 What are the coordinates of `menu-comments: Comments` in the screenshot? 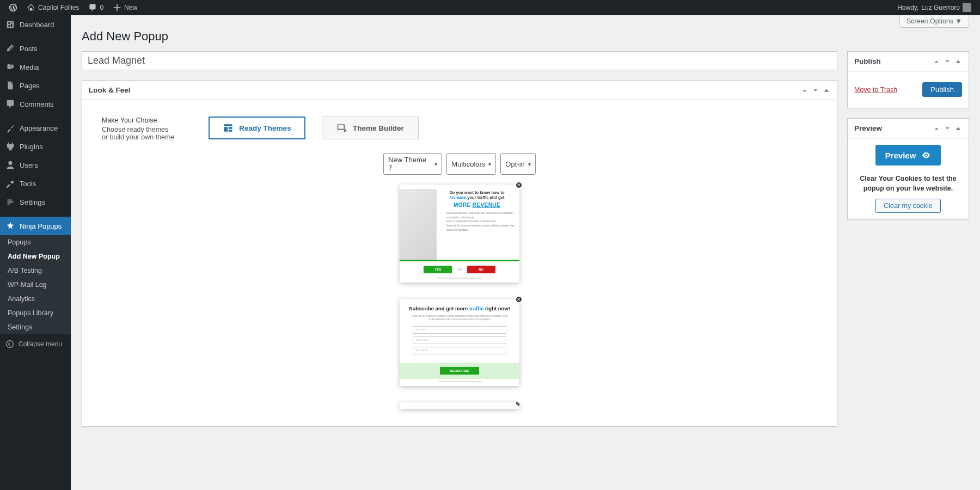 It's located at (35, 104).